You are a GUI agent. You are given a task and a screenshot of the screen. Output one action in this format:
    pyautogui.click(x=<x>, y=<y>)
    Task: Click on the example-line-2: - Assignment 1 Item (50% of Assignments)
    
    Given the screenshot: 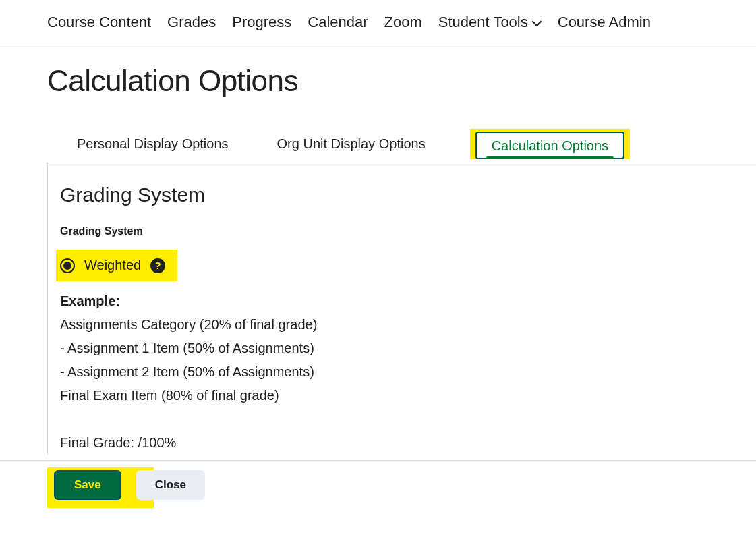 What is the action you would take?
    pyautogui.click(x=187, y=348)
    